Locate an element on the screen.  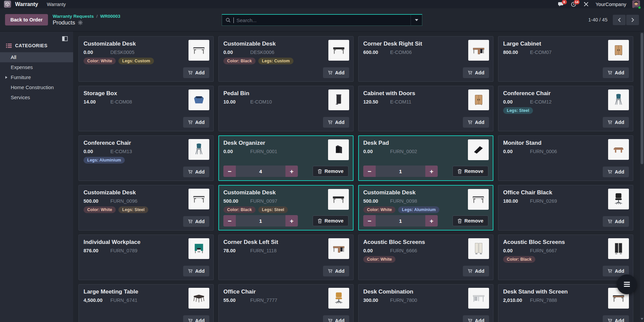
breadcrumb: Warranty Requests / WR00003 Products is located at coordinates (87, 20).